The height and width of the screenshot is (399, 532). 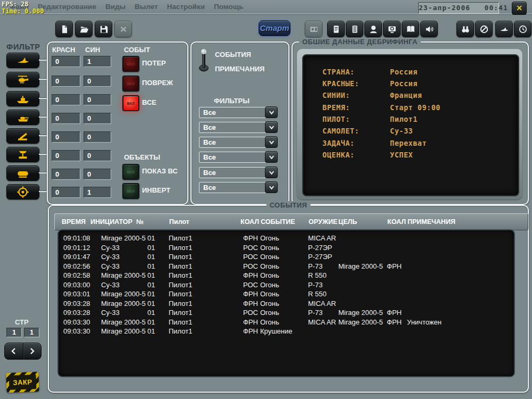 What do you see at coordinates (23, 192) in the screenshot?
I see `filter-target-button` at bounding box center [23, 192].